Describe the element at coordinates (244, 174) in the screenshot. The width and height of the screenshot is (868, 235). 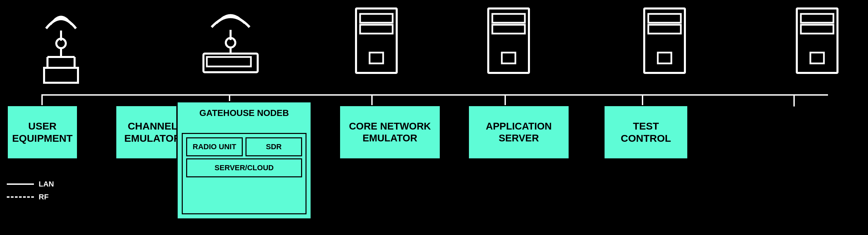
I see `nodeb-inner: RADIO UNIT SDR SERVER/CLOUD` at that location.